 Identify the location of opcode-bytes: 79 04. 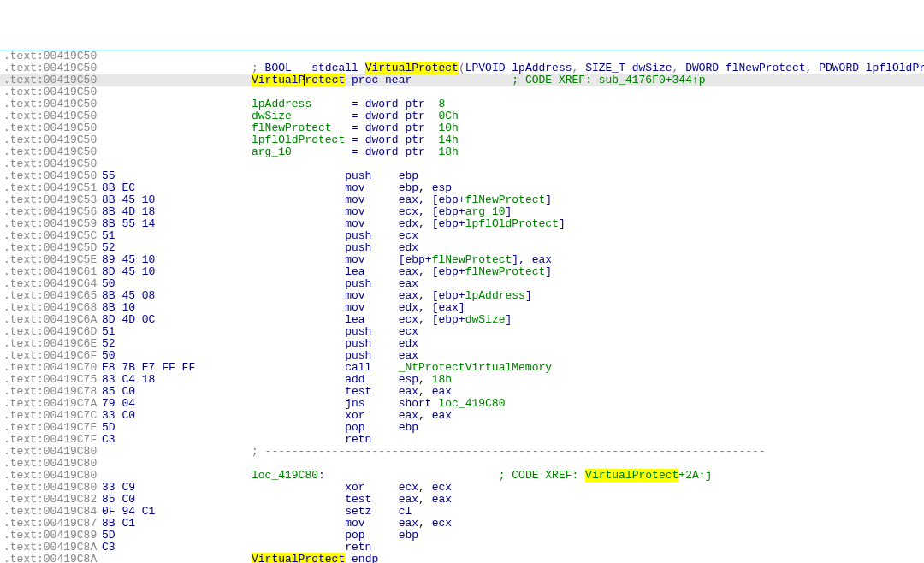
(176, 404).